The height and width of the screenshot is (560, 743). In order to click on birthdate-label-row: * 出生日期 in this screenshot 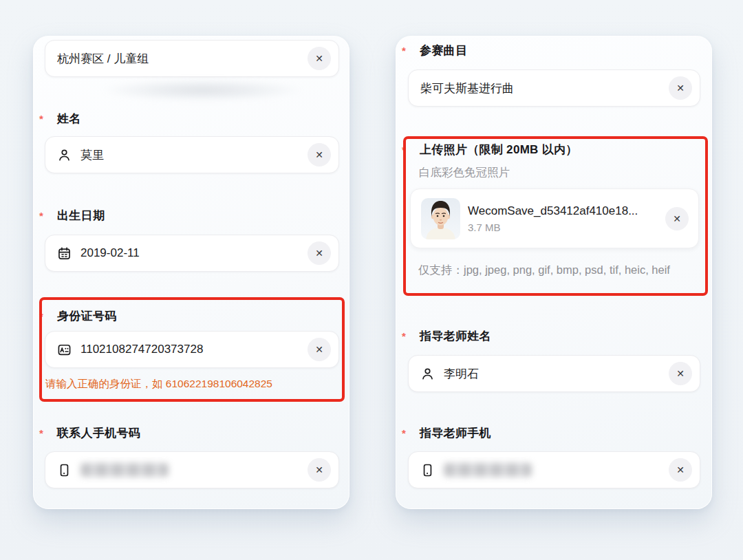, I will do `click(185, 216)`.